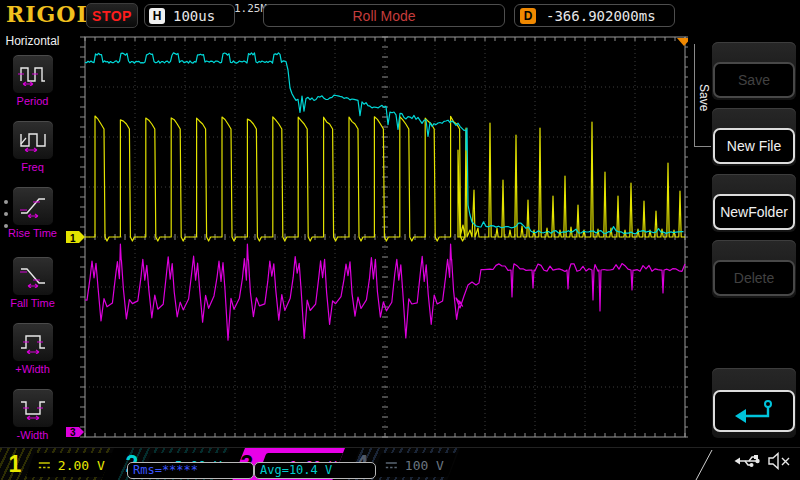 Image resolution: width=800 pixels, height=480 pixels. I want to click on softkey-back, so click(754, 403).